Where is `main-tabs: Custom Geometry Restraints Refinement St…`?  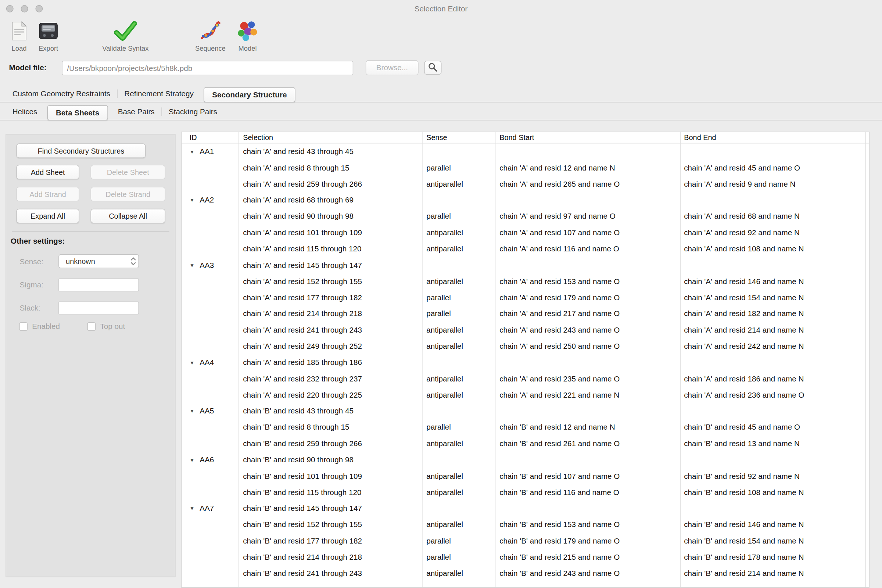 main-tabs: Custom Geometry Restraints Refinement St… is located at coordinates (441, 93).